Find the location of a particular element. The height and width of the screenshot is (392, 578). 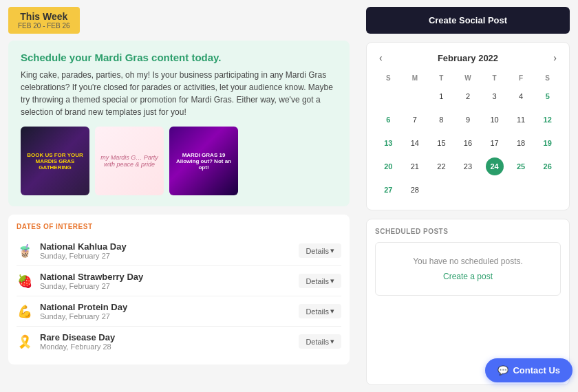

calendar-cell: 3 is located at coordinates (494, 96).